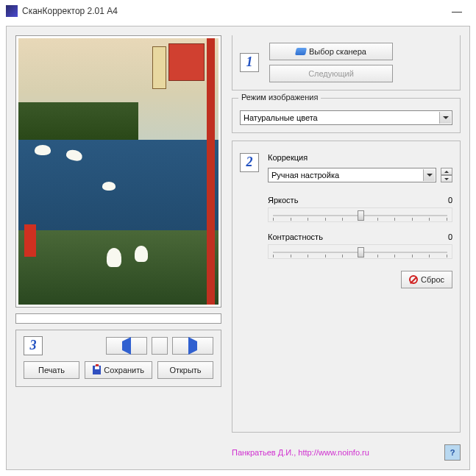 The width and height of the screenshot is (476, 476). Describe the element at coordinates (33, 346) in the screenshot. I see `step-3-badge: 3` at that location.